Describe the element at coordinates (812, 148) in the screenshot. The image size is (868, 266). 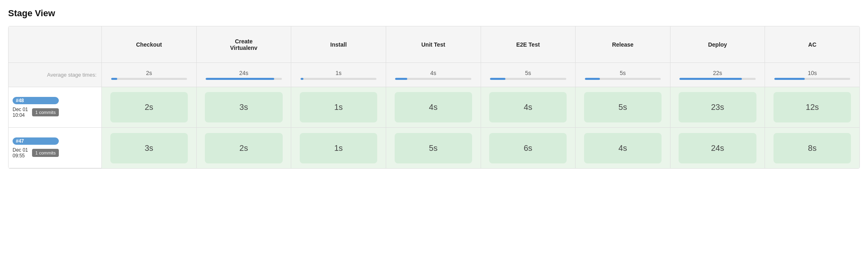
I see `data-cell-ac: 8s` at that location.